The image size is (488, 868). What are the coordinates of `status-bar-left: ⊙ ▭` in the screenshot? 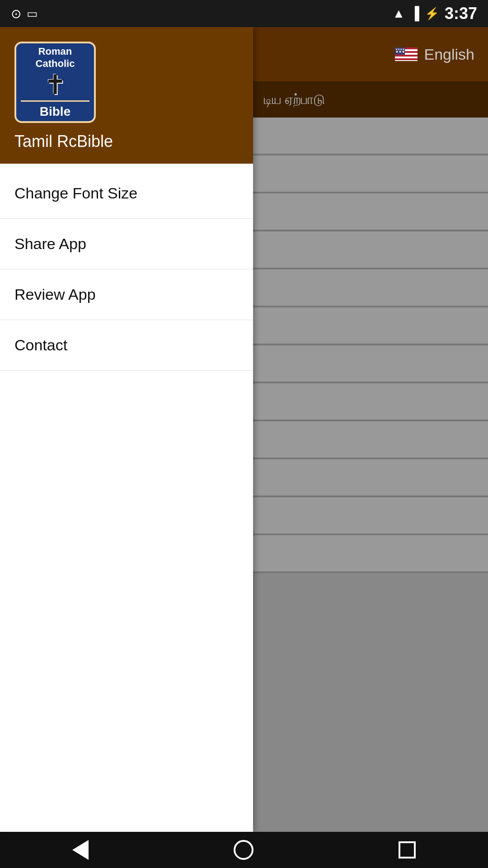 It's located at (24, 14).